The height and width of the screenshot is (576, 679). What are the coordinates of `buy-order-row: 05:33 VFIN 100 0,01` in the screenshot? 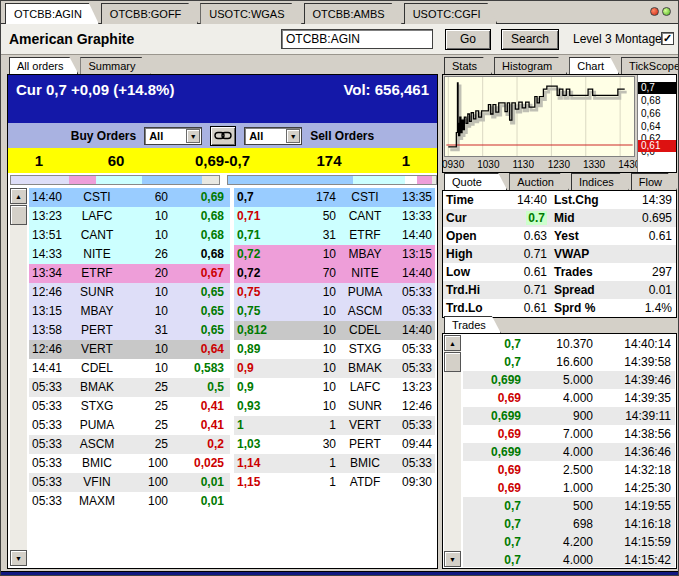 It's located at (130, 482).